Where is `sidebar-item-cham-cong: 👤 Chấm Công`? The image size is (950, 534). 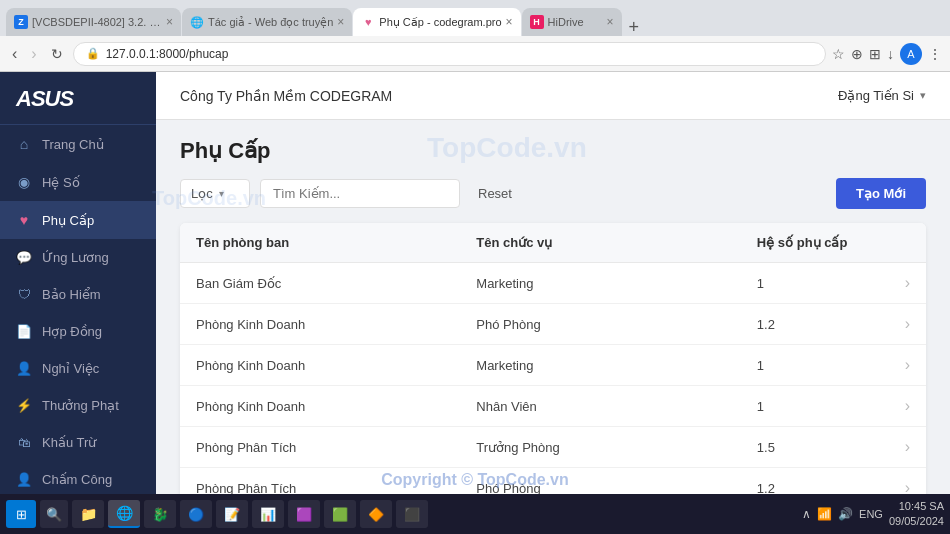 sidebar-item-cham-cong: 👤 Chấm Công is located at coordinates (78, 480).